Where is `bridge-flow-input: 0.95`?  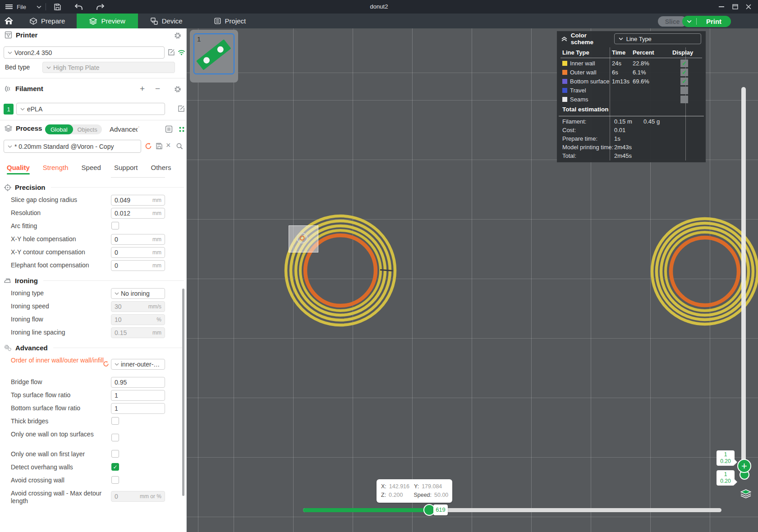
bridge-flow-input: 0.95 is located at coordinates (138, 382).